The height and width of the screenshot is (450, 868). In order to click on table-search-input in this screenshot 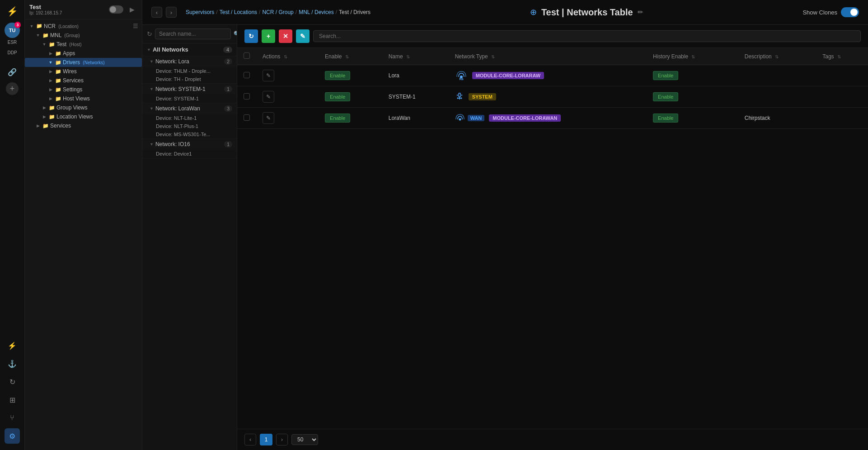, I will do `click(587, 36)`.